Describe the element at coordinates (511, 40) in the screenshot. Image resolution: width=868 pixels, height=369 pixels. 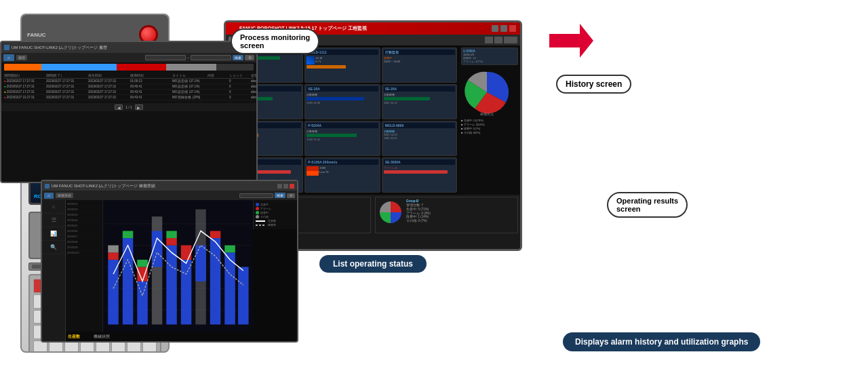
I see `toolbar-search` at that location.